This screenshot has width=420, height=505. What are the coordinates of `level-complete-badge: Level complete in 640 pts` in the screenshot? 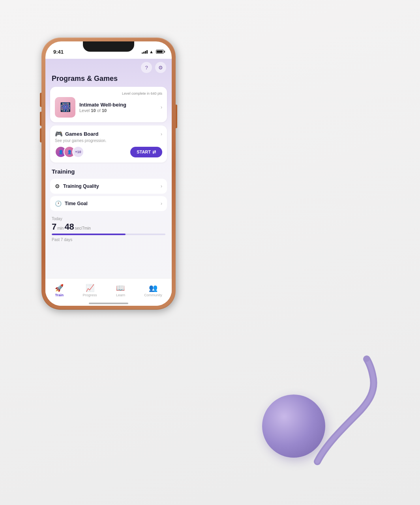 It's located at (109, 94).